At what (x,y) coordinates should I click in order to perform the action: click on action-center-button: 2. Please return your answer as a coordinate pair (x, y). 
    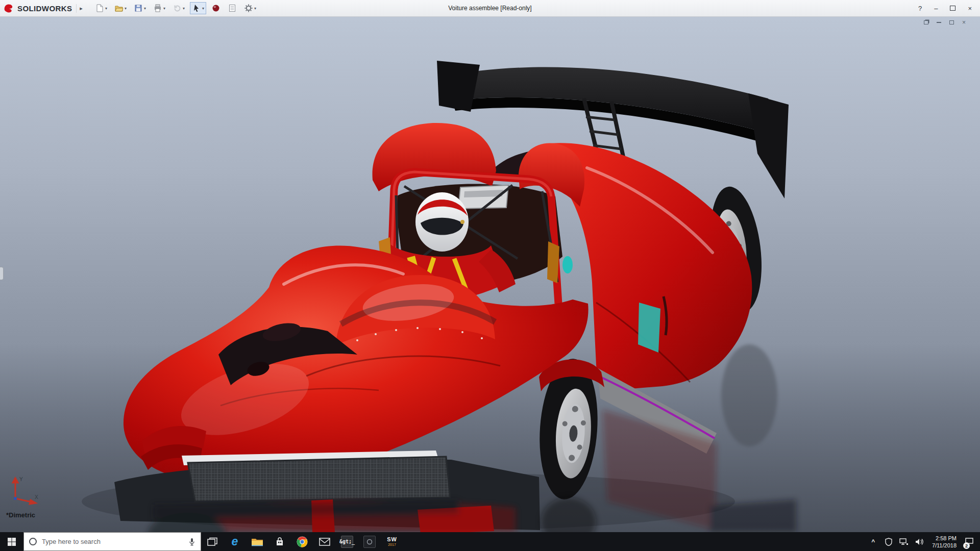
    Looking at the image, I should click on (969, 542).